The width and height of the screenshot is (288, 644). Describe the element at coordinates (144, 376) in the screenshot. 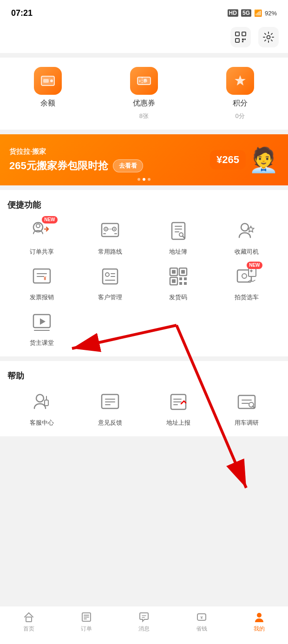

I see `help-title: 帮助` at that location.